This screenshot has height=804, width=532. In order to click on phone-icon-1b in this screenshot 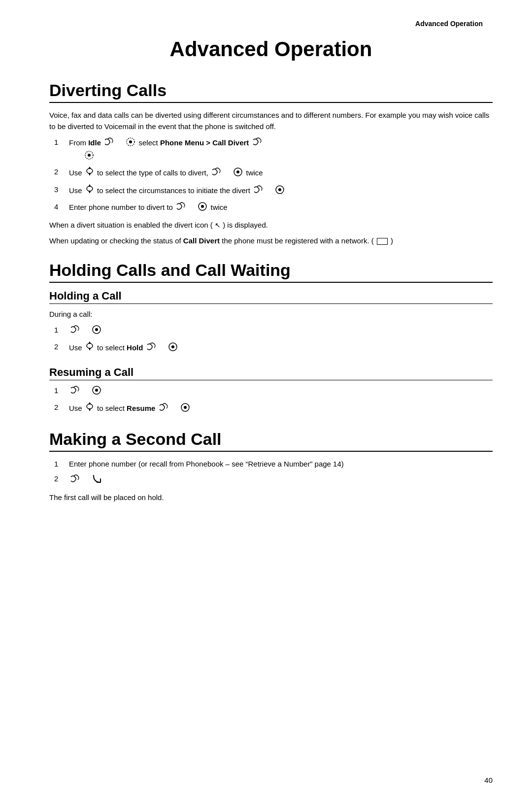, I will do `click(261, 144)`.